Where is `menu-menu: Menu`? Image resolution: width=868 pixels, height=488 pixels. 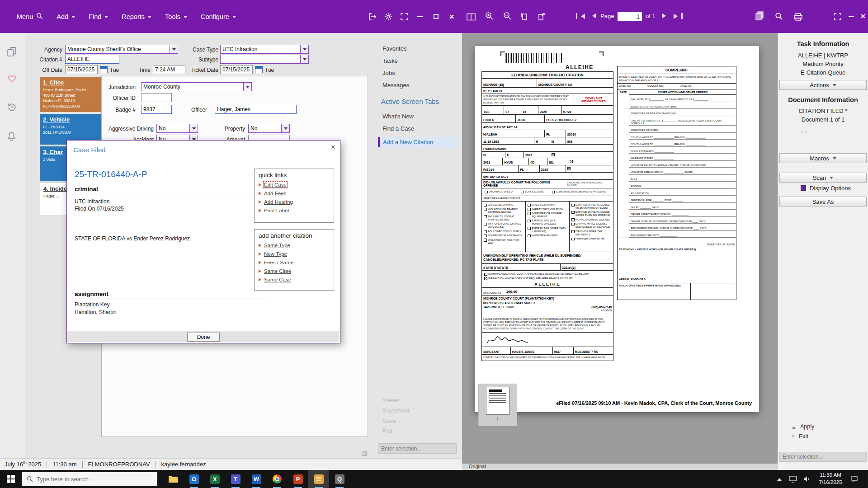 menu-menu: Menu is located at coordinates (30, 17).